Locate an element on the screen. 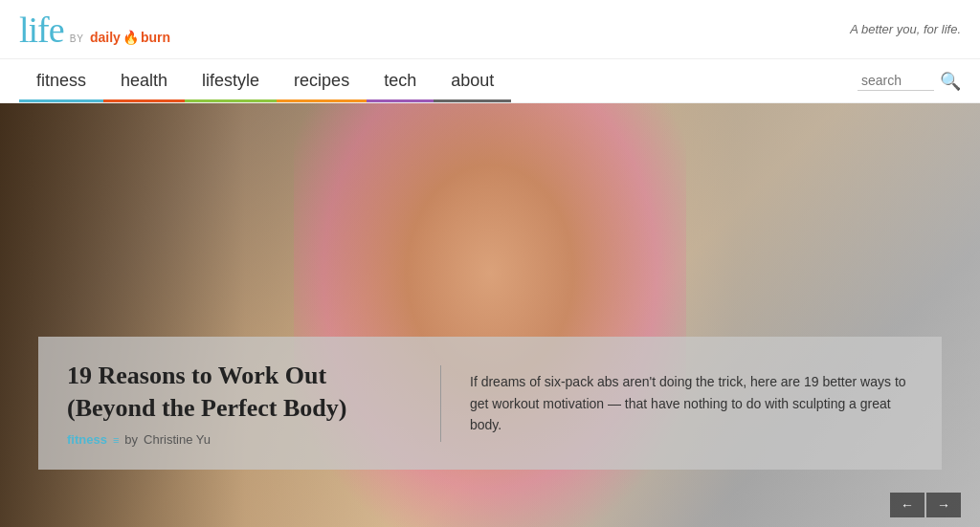 The height and width of the screenshot is (527, 980). hero-left: 19 Reasons to Work Out (Beyond the Perfe… is located at coordinates (239, 404).